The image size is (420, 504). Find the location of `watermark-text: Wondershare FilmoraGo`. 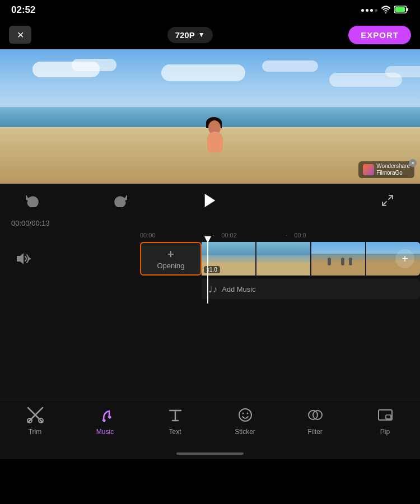

watermark-text: Wondershare FilmoraGo is located at coordinates (393, 170).